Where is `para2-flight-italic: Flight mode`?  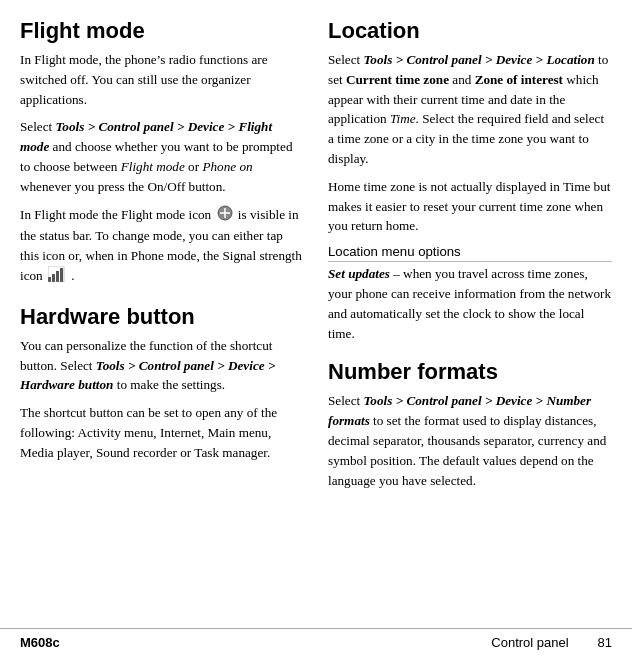
para2-flight-italic: Flight mode is located at coordinates (153, 166).